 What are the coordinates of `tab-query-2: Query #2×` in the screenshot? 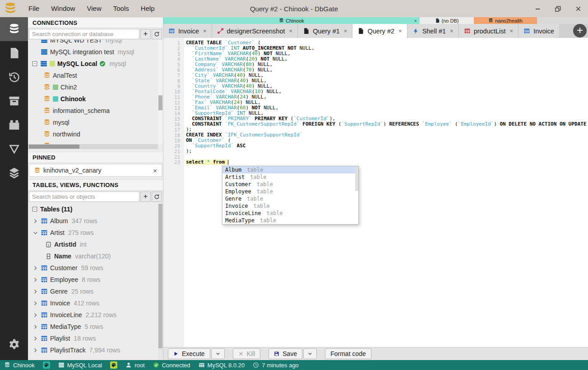 It's located at (380, 31).